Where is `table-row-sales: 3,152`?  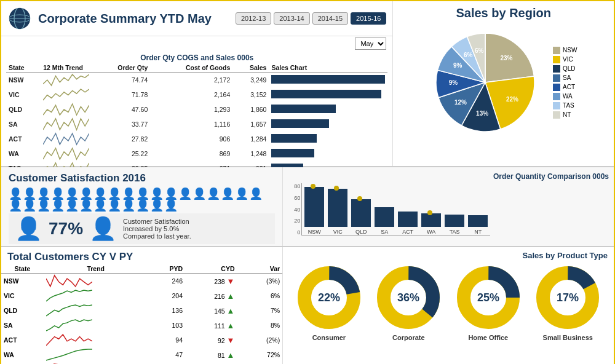
table-row-sales: 3,152 is located at coordinates (251, 95).